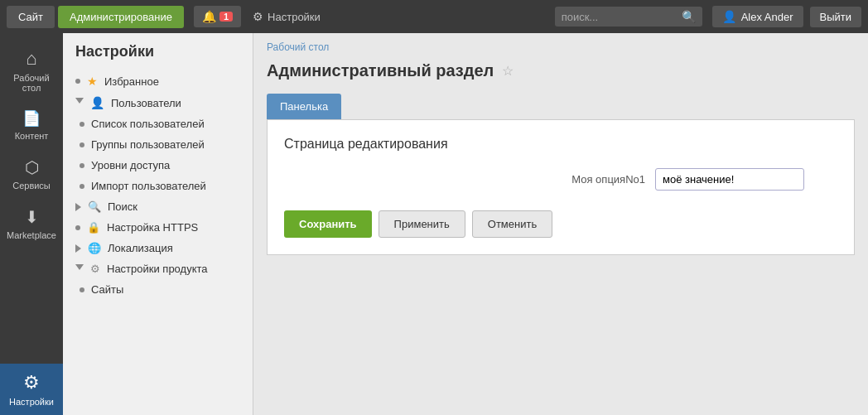  I want to click on https-label: Настройка HTTPS, so click(152, 227).